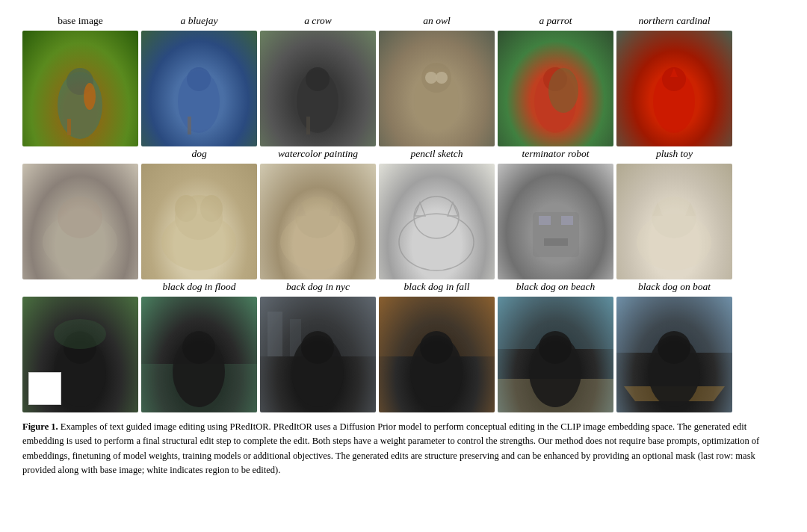 The image size is (807, 532). I want to click on label-row1-4: a parrot, so click(555, 22).